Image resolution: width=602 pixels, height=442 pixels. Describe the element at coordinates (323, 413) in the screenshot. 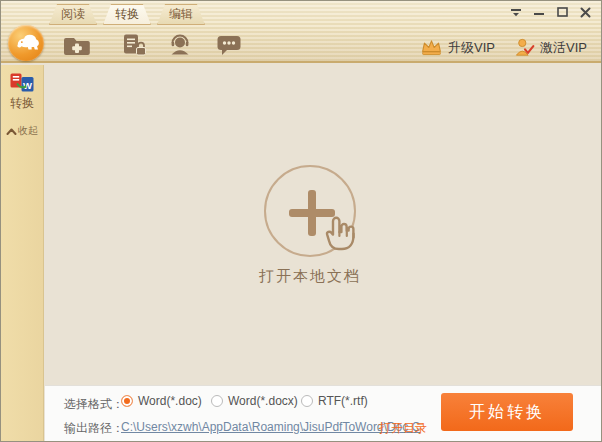

I see `conversion-options-panel: 选择格式： Word(*.doc) Word(*.docx) RTF(*.rtf…` at that location.